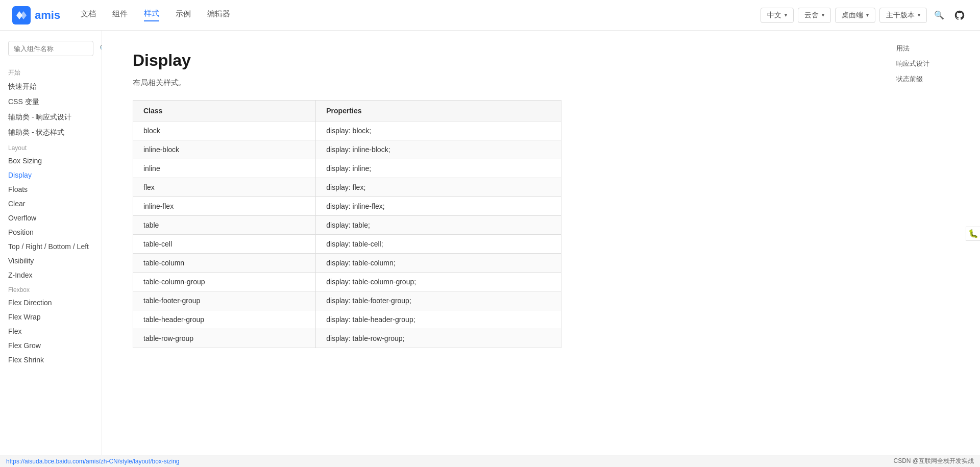 This screenshot has width=980, height=467. I want to click on nav-examples: 示例, so click(183, 15).